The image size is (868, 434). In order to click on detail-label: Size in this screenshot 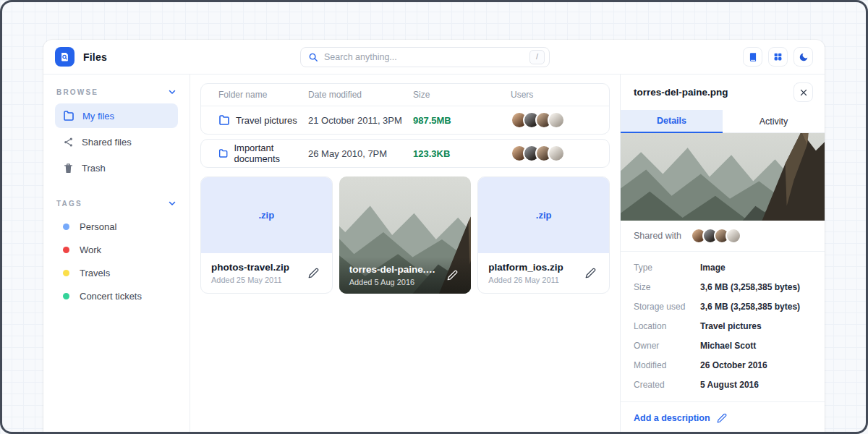, I will do `click(667, 287)`.